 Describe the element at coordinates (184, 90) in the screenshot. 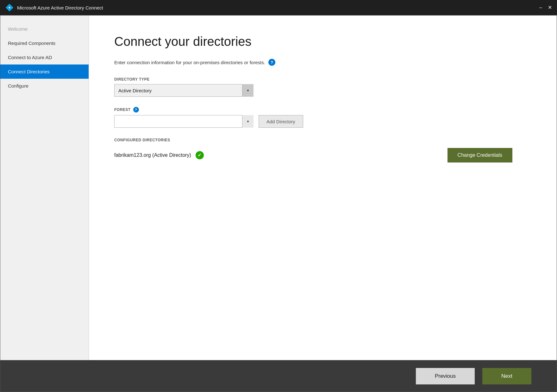

I see `directory-type-select-wrapper: Active Directory Generic LDAP` at that location.